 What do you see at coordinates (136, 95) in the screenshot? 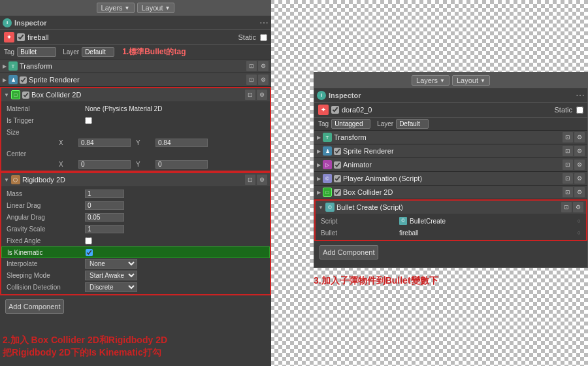
I see `box-collider-header: ▼ □ Box Collider 2D ⊡ ⚙` at bounding box center [136, 95].